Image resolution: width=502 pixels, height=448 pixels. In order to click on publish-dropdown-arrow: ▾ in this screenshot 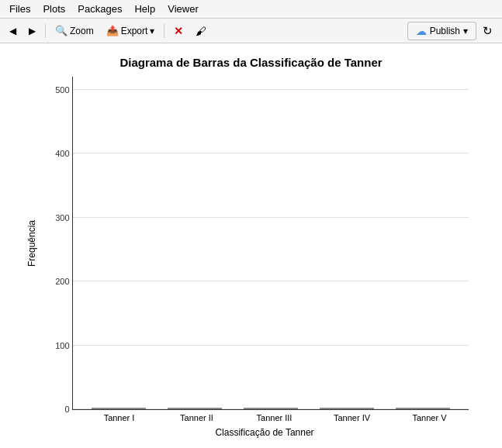, I will do `click(466, 31)`.